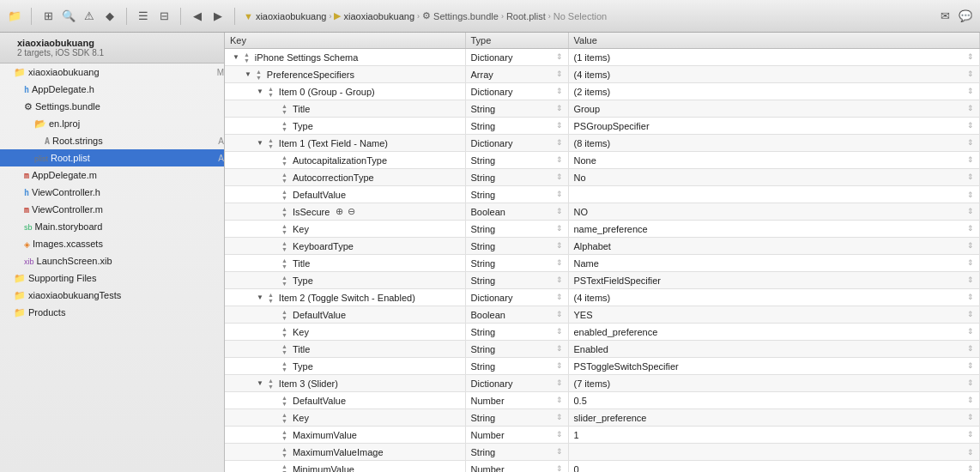  What do you see at coordinates (774, 281) in the screenshot?
I see `value-cell: PSTextFieldSpecifier ⇕` at bounding box center [774, 281].